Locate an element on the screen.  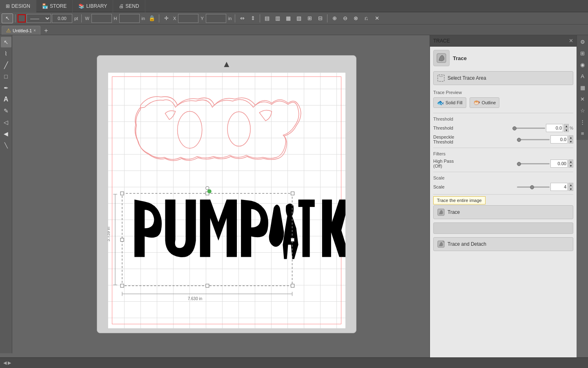
high-pass-value-input: 0.00 is located at coordinates (559, 164).